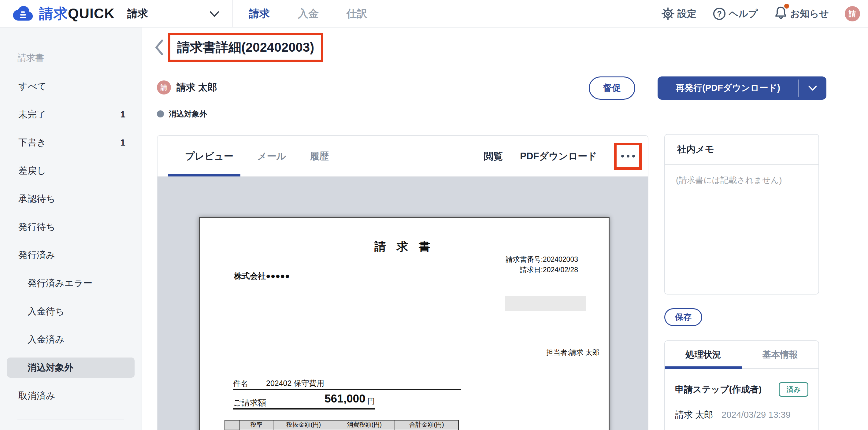  Describe the element at coordinates (703, 355) in the screenshot. I see `tab-processing-status: 処理状況` at that location.